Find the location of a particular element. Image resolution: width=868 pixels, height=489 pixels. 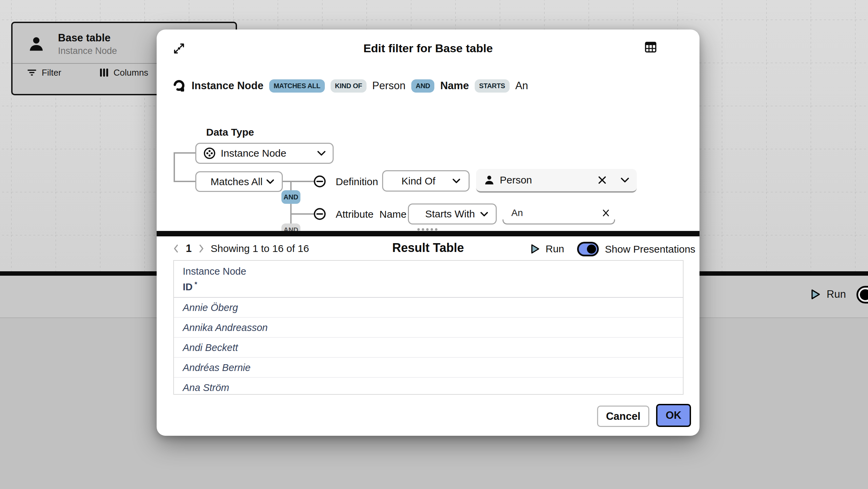

definition-row-label: Definition is located at coordinates (357, 182).